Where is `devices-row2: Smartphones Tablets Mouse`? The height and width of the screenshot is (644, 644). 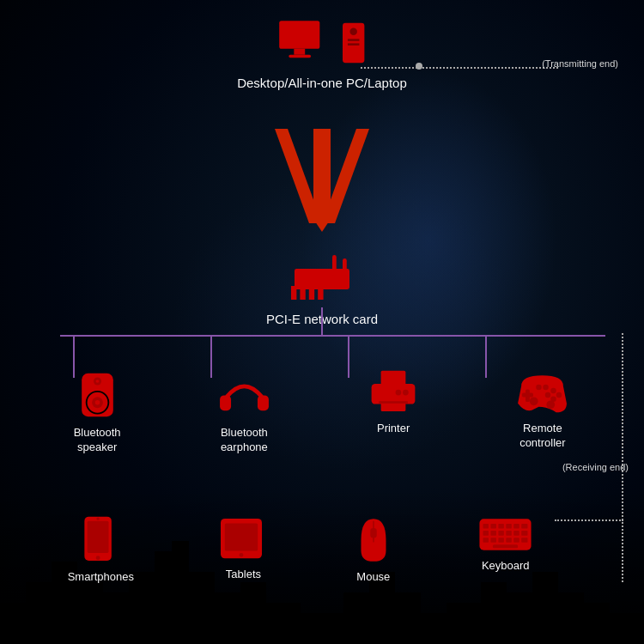 devices-row2: Smartphones Tablets Mouse is located at coordinates (301, 550).